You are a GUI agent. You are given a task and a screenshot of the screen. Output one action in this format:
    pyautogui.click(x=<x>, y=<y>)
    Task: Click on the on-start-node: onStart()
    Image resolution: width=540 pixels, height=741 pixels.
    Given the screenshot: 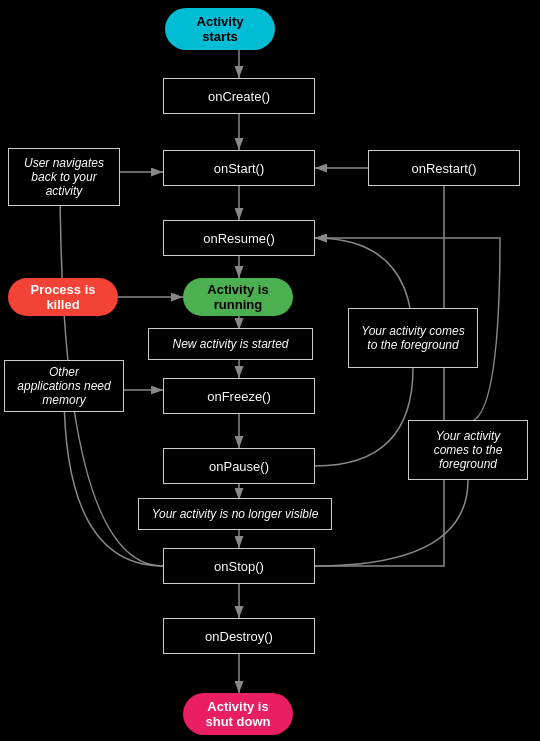 What is the action you would take?
    pyautogui.click(x=239, y=168)
    